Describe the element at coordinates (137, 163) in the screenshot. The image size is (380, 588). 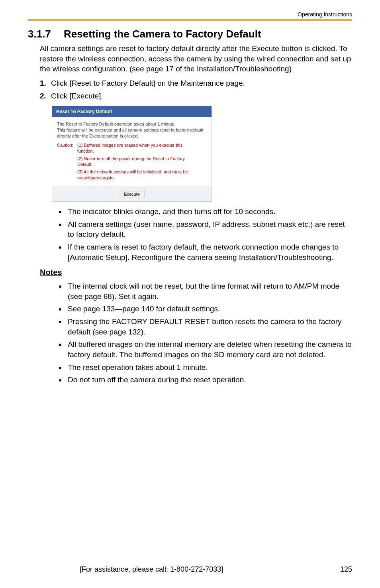
I see `caution-items: (1) Buffered images are erased when you …` at that location.